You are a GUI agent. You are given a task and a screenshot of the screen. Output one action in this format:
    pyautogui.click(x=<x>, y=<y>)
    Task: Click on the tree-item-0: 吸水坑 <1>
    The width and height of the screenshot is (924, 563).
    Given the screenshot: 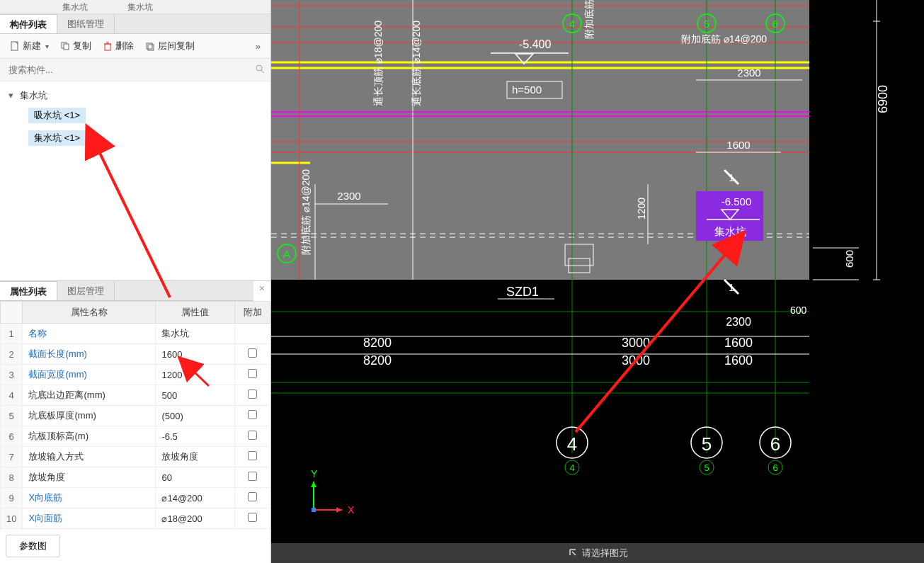 What is the action you would take?
    pyautogui.click(x=57, y=115)
    